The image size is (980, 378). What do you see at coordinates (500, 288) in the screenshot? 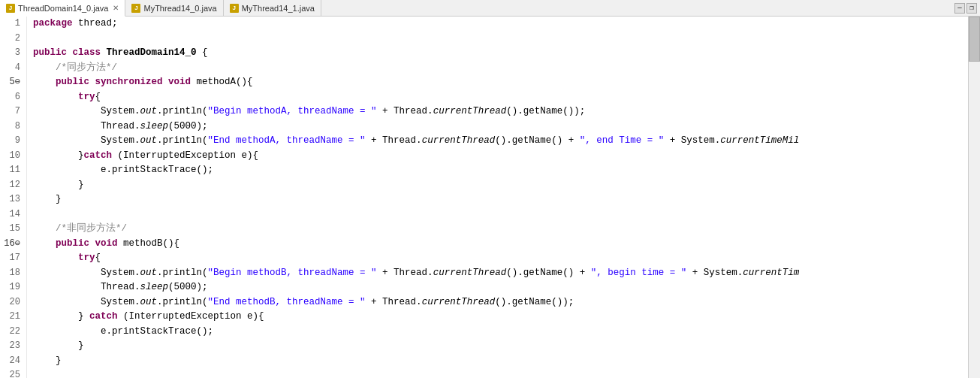
I see `code-line-19: Thread.sleep(5000);` at bounding box center [500, 288].